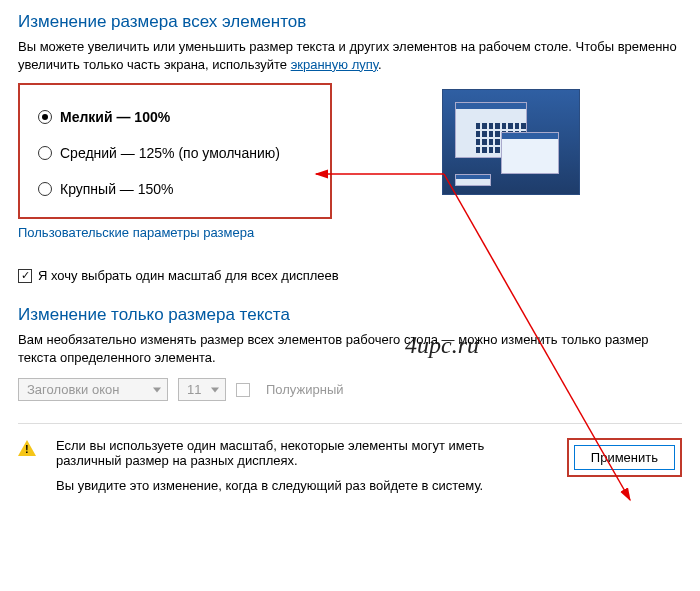 The width and height of the screenshot is (700, 591). I want to click on radio-label: Средний — 125% (по умолчанию), so click(170, 153).